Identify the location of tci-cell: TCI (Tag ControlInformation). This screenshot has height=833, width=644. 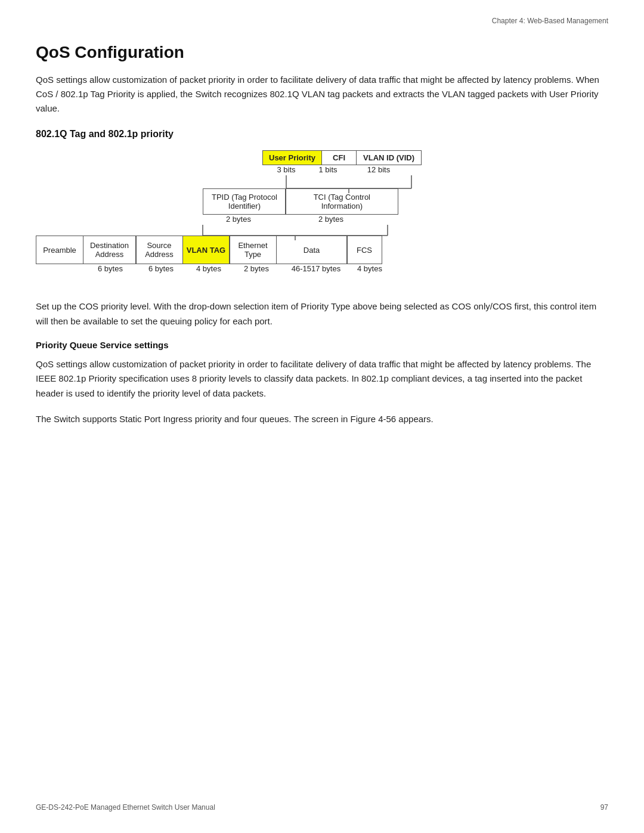
(342, 202).